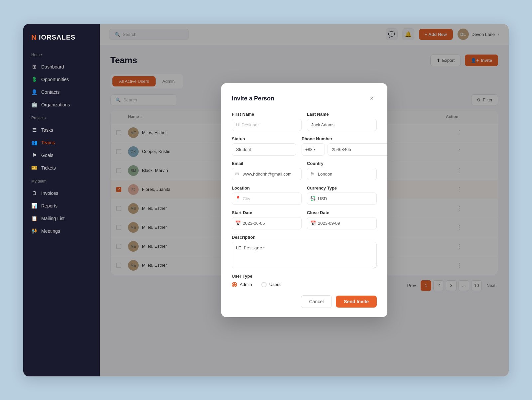 The height and width of the screenshot is (400, 532). What do you see at coordinates (34, 79) in the screenshot?
I see `opportunities-icon: 💲` at bounding box center [34, 79].